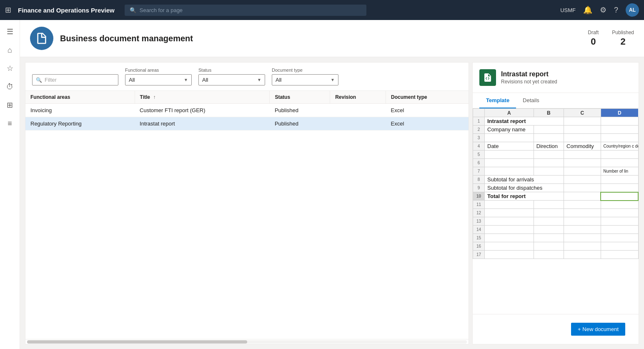 The image size is (644, 349). What do you see at coordinates (531, 101) in the screenshot?
I see `tab-details: Details` at bounding box center [531, 101].